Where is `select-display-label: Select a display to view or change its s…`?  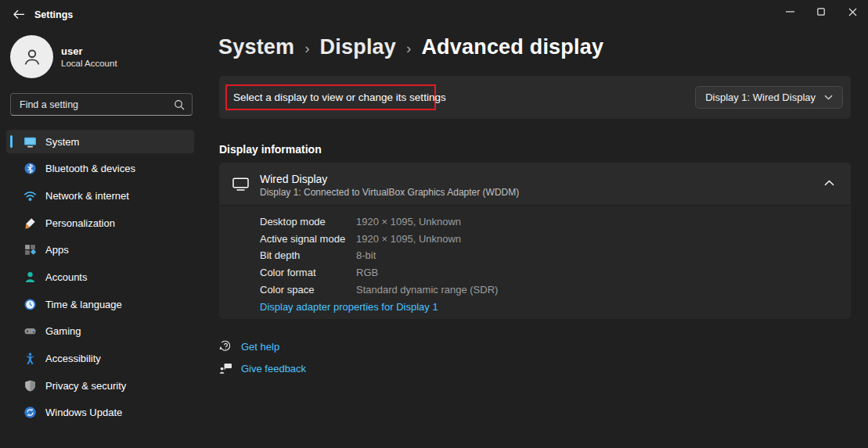
select-display-label: Select a display to view or change its s… is located at coordinates (337, 97).